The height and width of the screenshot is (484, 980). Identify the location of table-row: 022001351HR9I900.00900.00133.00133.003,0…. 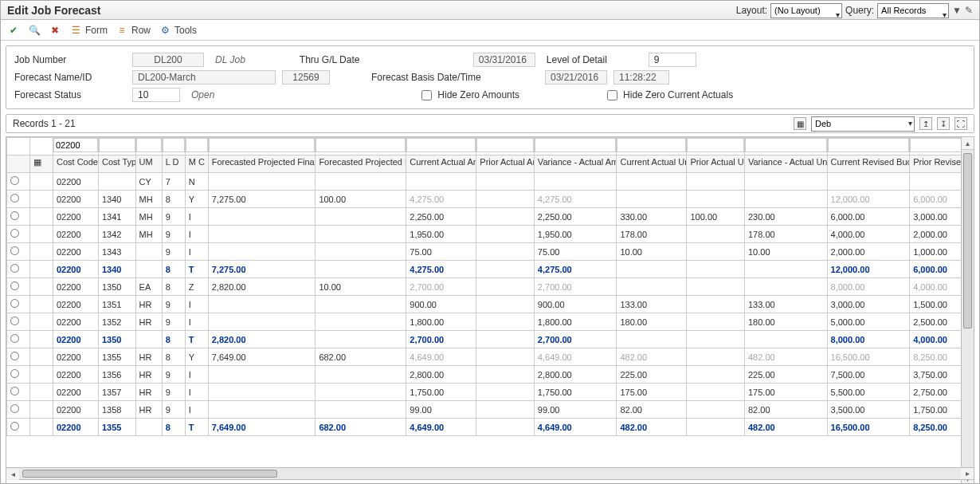
(491, 305).